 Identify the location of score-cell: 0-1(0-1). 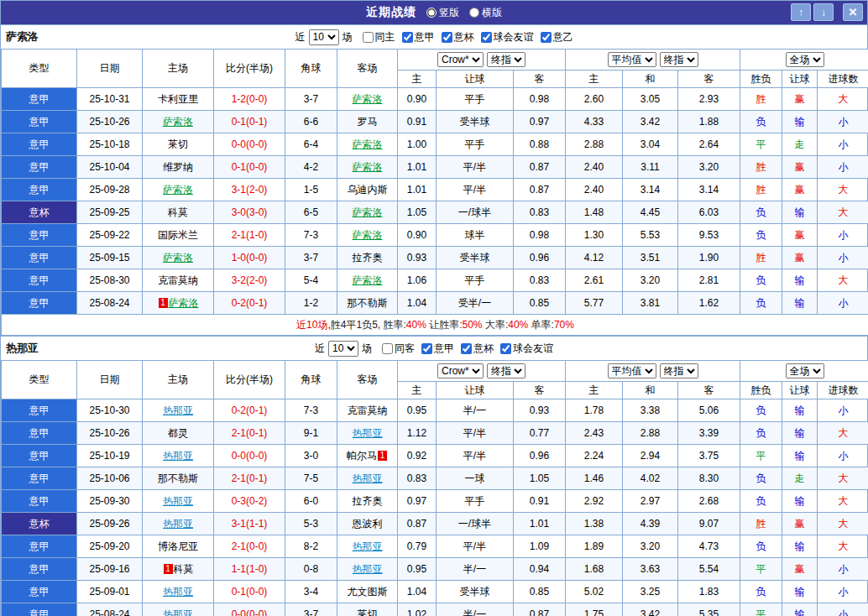
(250, 123).